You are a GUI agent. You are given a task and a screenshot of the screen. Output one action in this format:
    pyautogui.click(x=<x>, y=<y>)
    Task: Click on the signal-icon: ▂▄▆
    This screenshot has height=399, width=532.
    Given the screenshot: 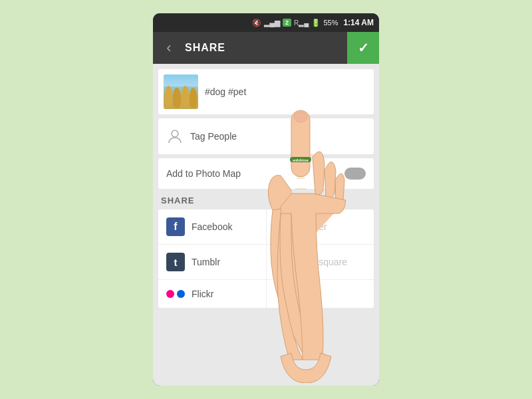 What is the action you would take?
    pyautogui.click(x=272, y=23)
    